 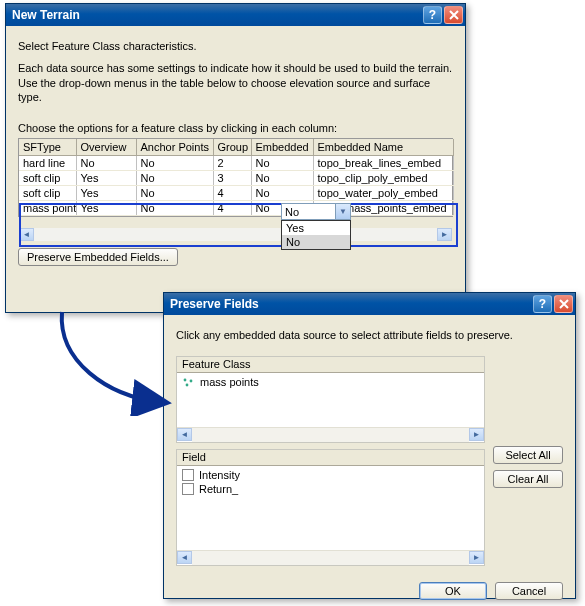 I want to click on ok-button: OK, so click(x=453, y=591).